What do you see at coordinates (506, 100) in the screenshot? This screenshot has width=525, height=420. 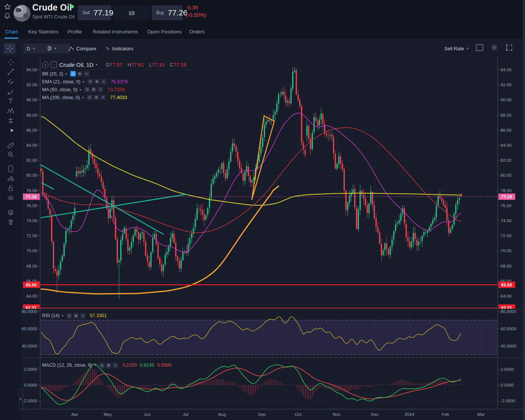 I see `svg-text: 90.00` at bounding box center [506, 100].